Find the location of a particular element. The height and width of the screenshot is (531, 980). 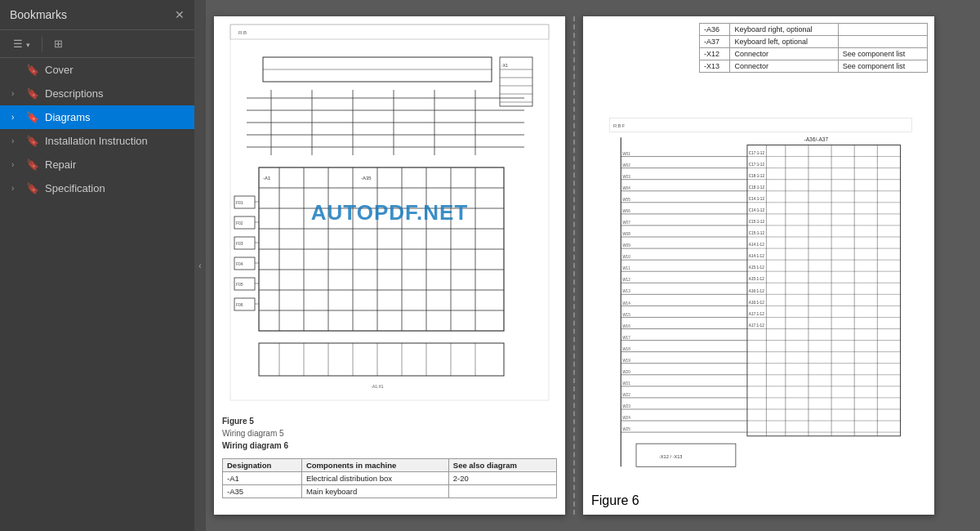

sidebar-item-repair: › 🔖 Repair is located at coordinates (97, 165).